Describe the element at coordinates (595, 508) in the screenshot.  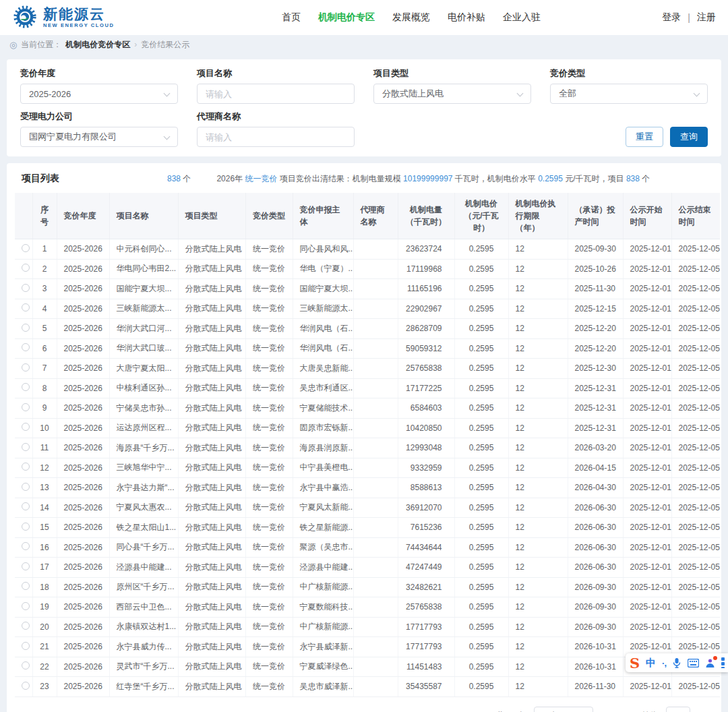
I see `table-cell: 2026-06-30` at that location.